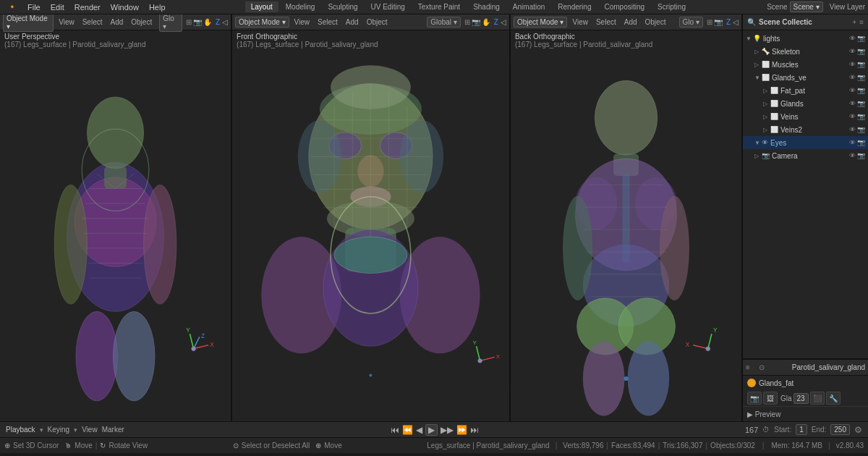  Describe the element at coordinates (90, 430) in the screenshot. I see `timeline-view-menu: View` at that location.